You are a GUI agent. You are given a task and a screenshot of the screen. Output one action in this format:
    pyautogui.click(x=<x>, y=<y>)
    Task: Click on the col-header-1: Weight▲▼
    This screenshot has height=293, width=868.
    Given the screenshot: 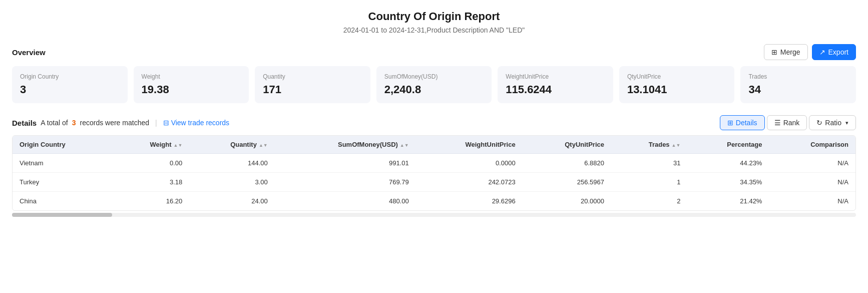 What is the action you would take?
    pyautogui.click(x=151, y=145)
    